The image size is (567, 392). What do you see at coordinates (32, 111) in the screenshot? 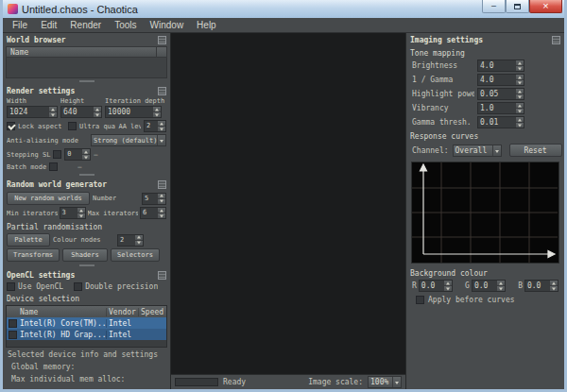
I see `width-input: 1024` at bounding box center [32, 111].